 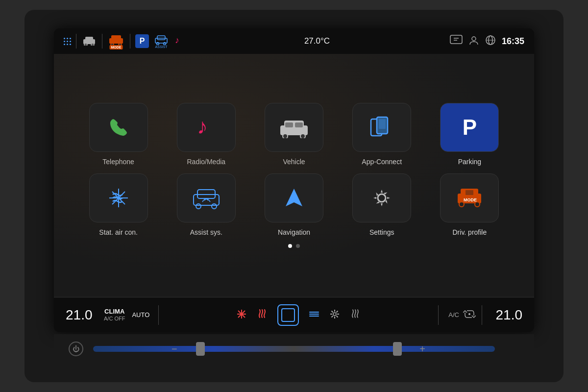 I want to click on telephone-label: Telephone, so click(x=119, y=162).